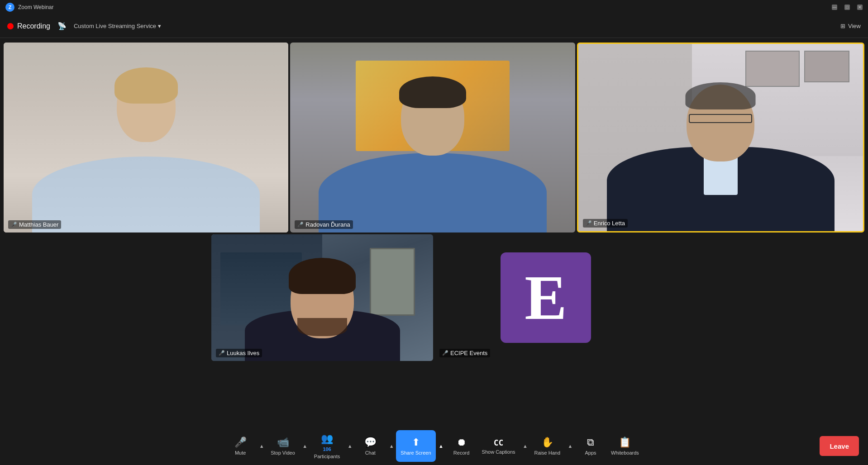 Image resolution: width=868 pixels, height=465 pixels. What do you see at coordinates (548, 442) in the screenshot?
I see `raise-hand-icon: ✋` at bounding box center [548, 442].